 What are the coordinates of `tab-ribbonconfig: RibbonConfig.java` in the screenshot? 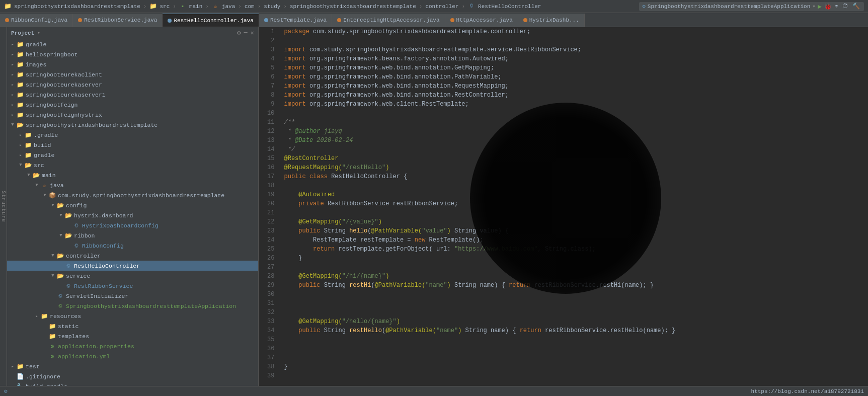 It's located at (36, 20).